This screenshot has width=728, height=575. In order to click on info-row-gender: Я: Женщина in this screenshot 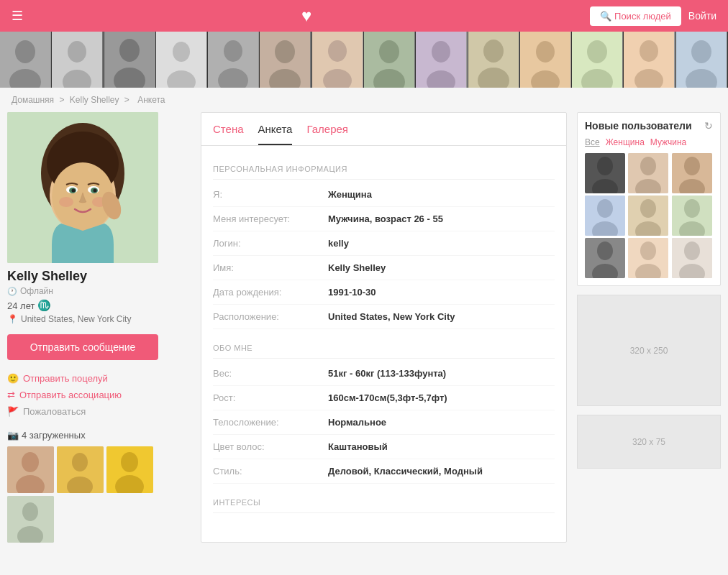, I will do `click(384, 195)`.